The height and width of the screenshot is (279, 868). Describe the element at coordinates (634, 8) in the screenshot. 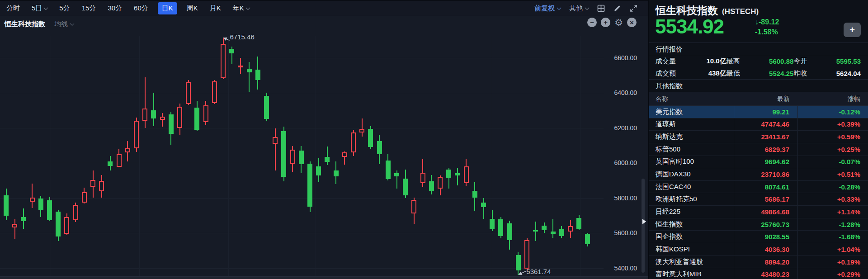

I see `fullscreen-icon` at that location.